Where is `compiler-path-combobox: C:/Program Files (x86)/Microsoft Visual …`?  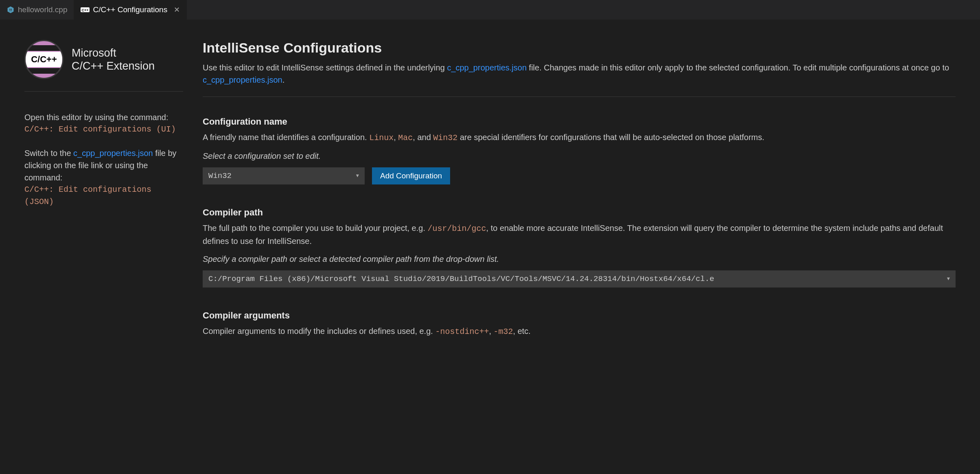
compiler-path-combobox: C:/Program Files (x86)/Microsoft Visual … is located at coordinates (579, 279).